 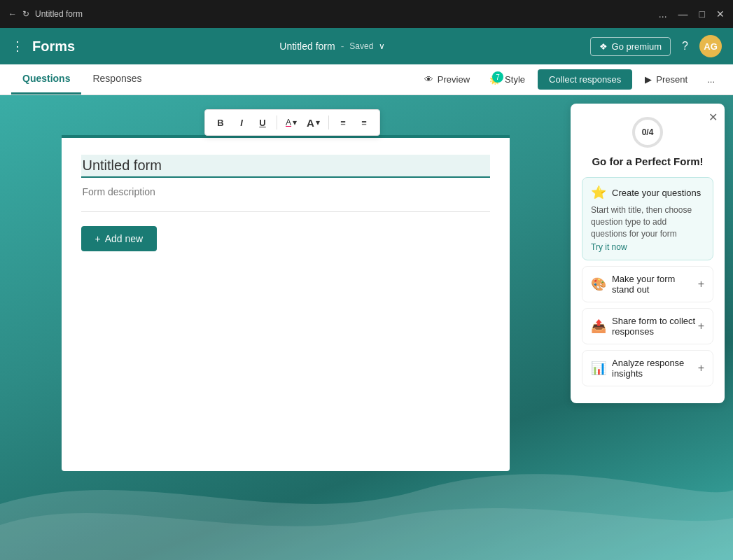 What do you see at coordinates (711, 46) in the screenshot?
I see `avatar: AG` at bounding box center [711, 46].